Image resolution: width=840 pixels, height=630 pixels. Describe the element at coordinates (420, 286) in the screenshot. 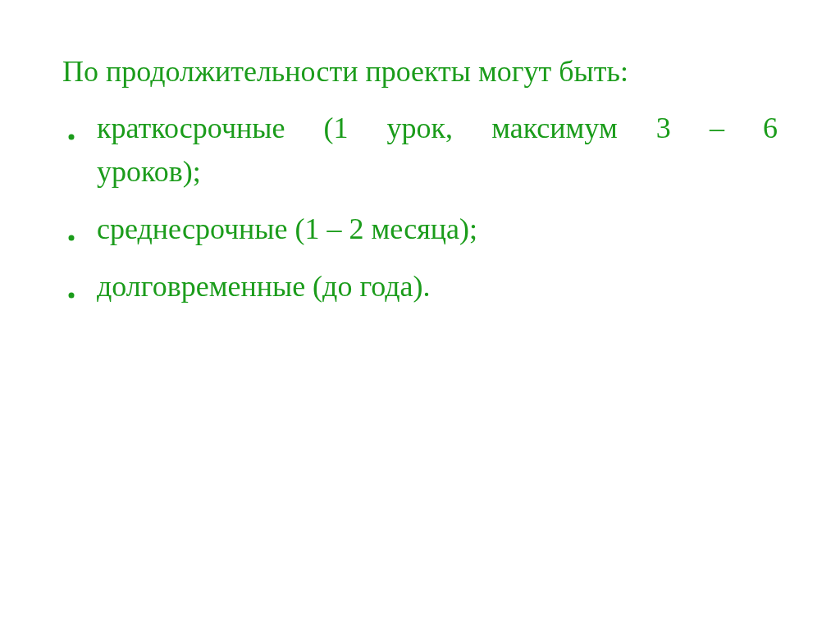

I see `list-item: долговременные (до года).` at that location.